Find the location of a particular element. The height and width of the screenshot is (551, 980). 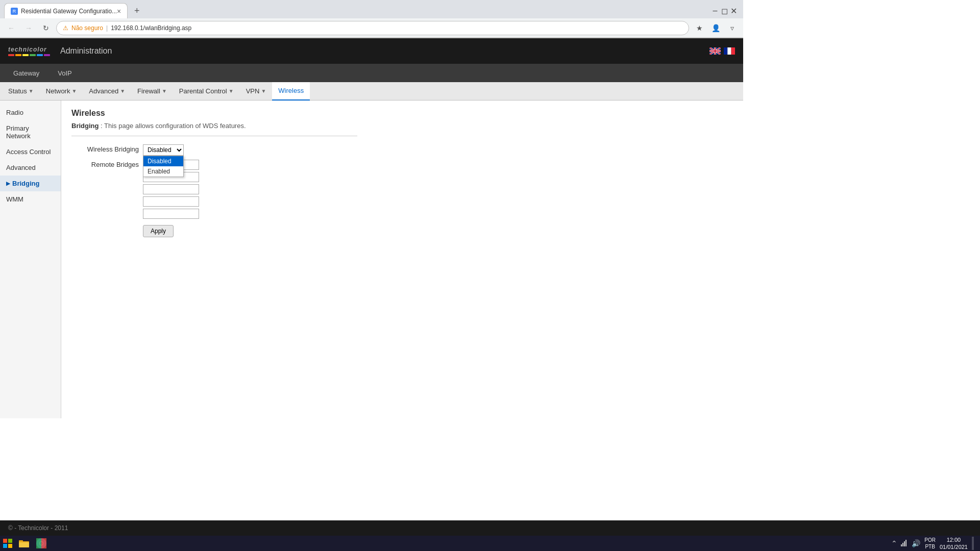

nav-advanced: Advanced ▼ is located at coordinates (107, 91).